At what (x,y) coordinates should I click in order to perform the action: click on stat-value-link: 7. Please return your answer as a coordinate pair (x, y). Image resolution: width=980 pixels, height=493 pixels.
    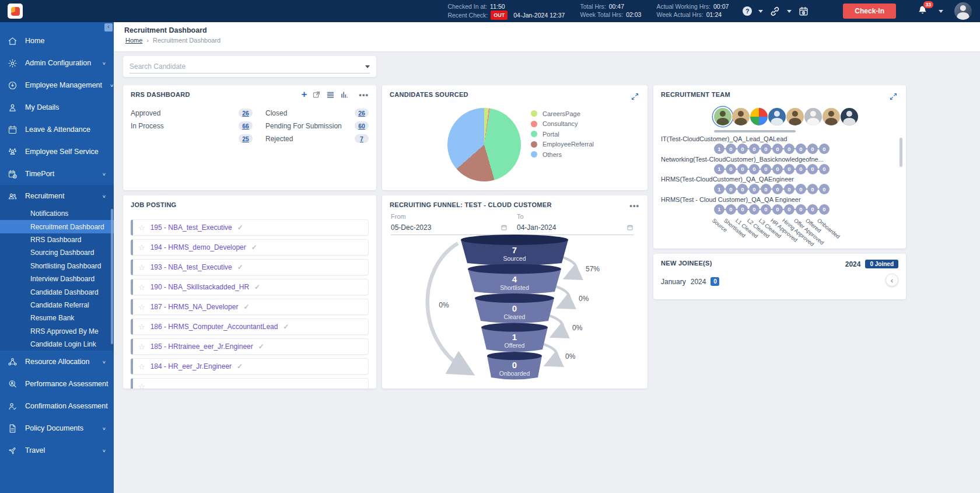
    Looking at the image, I should click on (362, 139).